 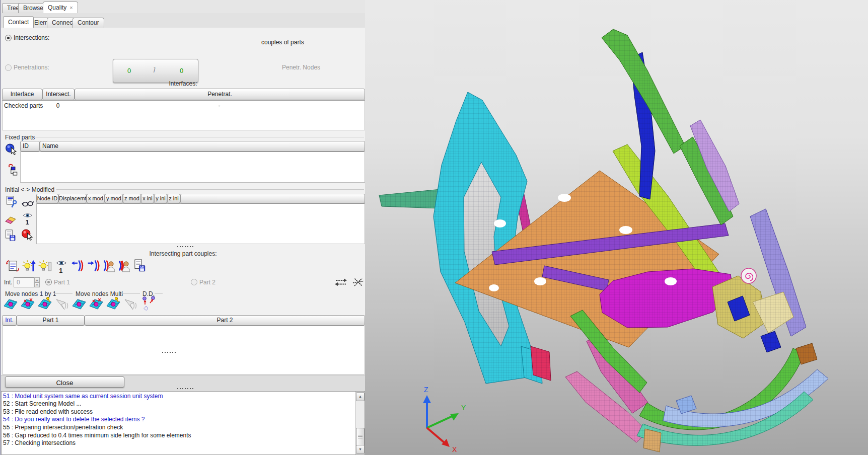 What do you see at coordinates (183, 423) in the screenshot?
I see `message-log: 51 : Model unit system same as current s…` at bounding box center [183, 423].